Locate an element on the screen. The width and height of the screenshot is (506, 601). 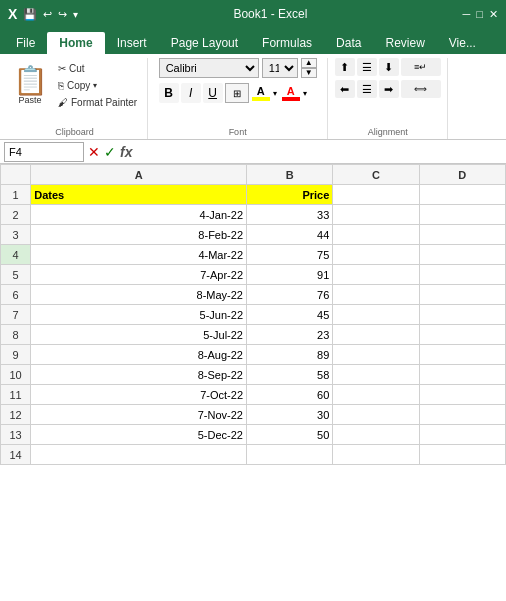
cell-D4 is located at coordinates (462, 255).